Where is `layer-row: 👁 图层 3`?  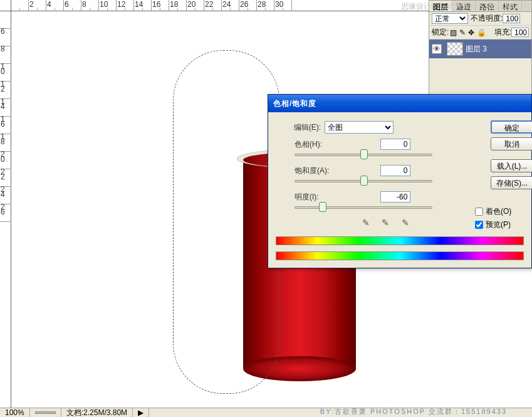 layer-row: 👁 图层 3 is located at coordinates (480, 49).